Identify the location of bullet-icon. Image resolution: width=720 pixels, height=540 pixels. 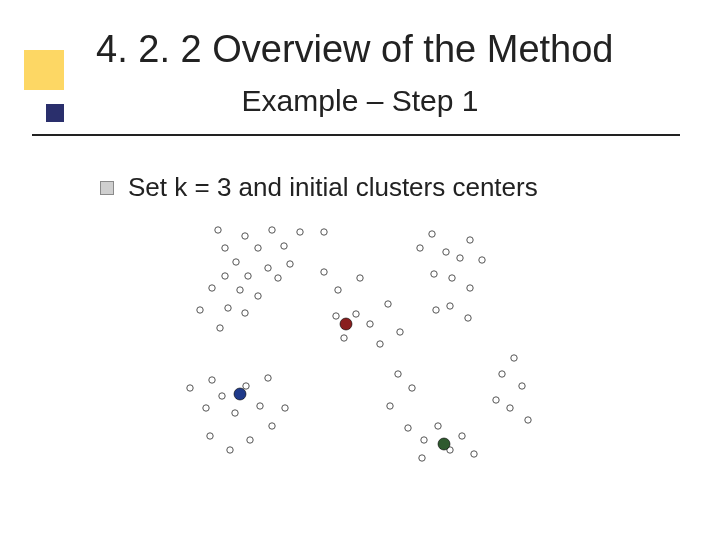
(107, 188).